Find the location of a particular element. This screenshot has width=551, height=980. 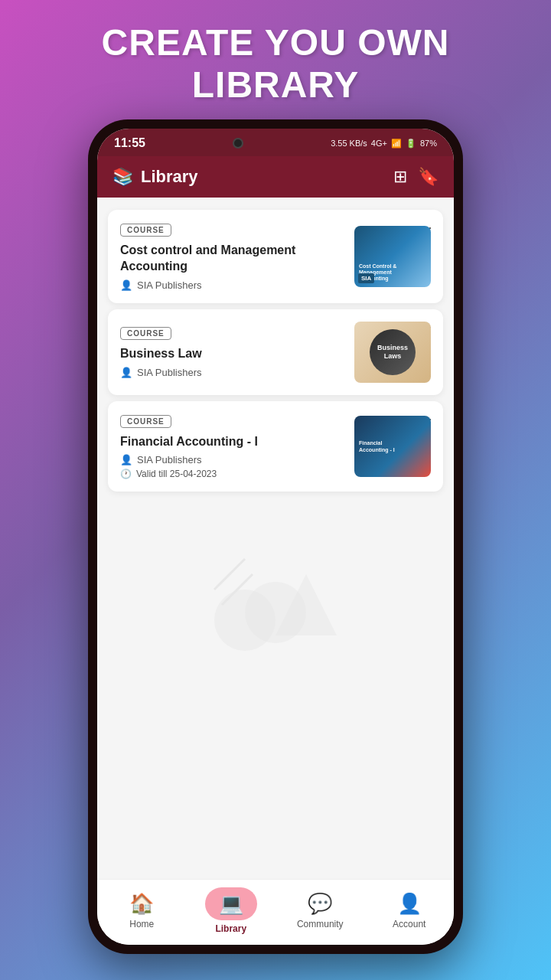

card-3-left: COURSE Financial Accounting - I 👤 SIA Pu… is located at coordinates (237, 447).